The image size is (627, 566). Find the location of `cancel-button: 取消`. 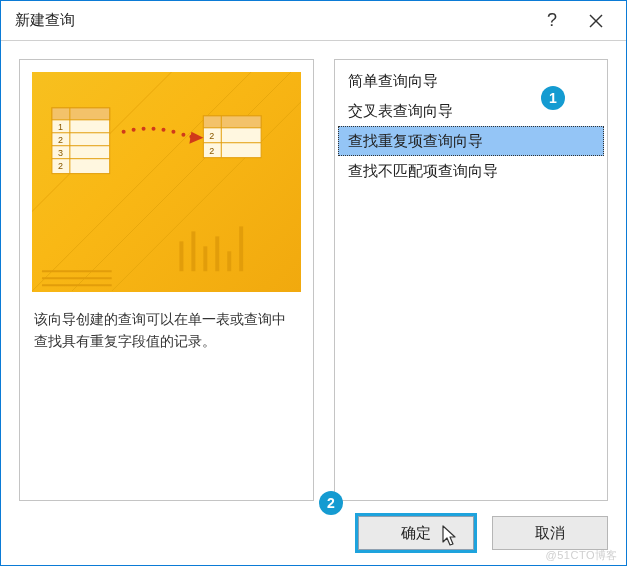

cancel-button: 取消 is located at coordinates (550, 533).